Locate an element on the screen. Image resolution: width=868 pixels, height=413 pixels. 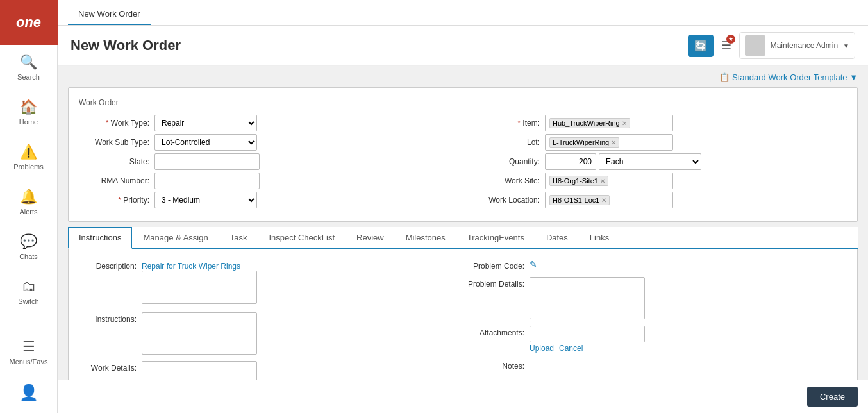
work-location-row: Work Location: H8-O1S1-Loc1 ✕ is located at coordinates (658, 200).